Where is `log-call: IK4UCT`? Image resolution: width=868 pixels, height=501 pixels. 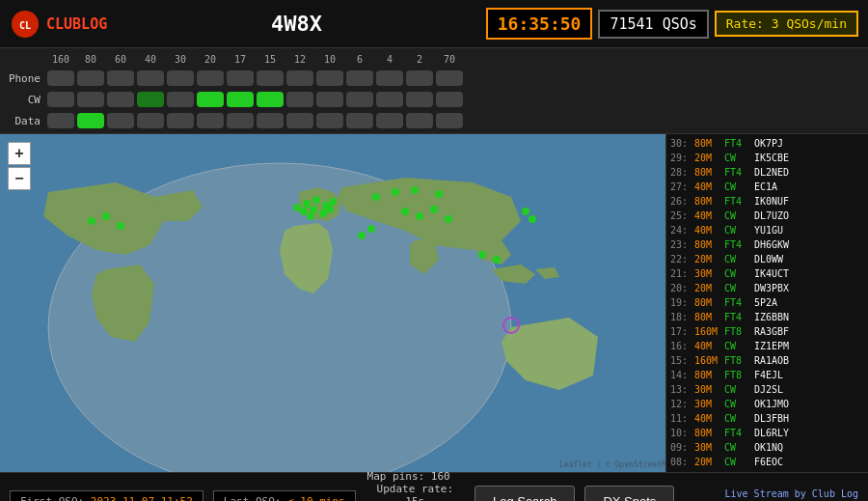
log-call: IK4UCT is located at coordinates (772, 274).